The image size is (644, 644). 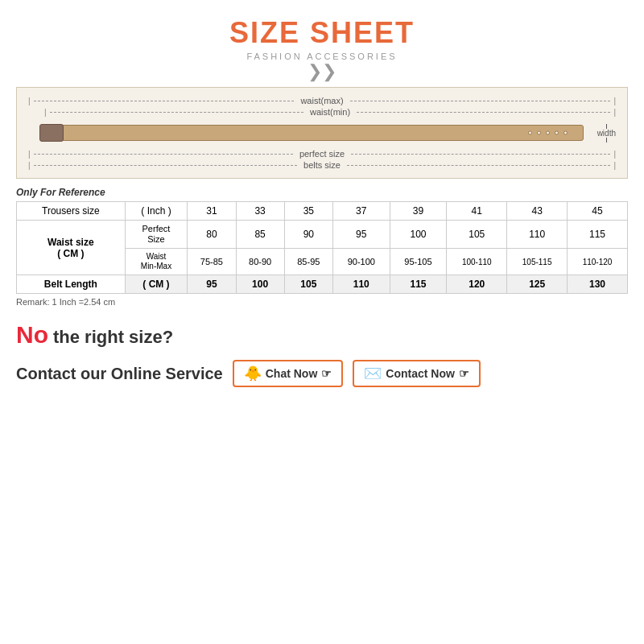 I want to click on perfect-size-row: | perfect size |, so click(x=322, y=154).